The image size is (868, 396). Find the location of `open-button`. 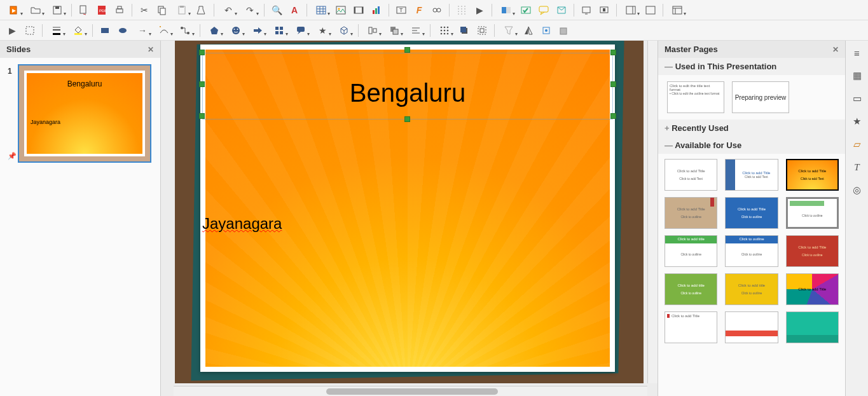

open-button is located at coordinates (36, 10).